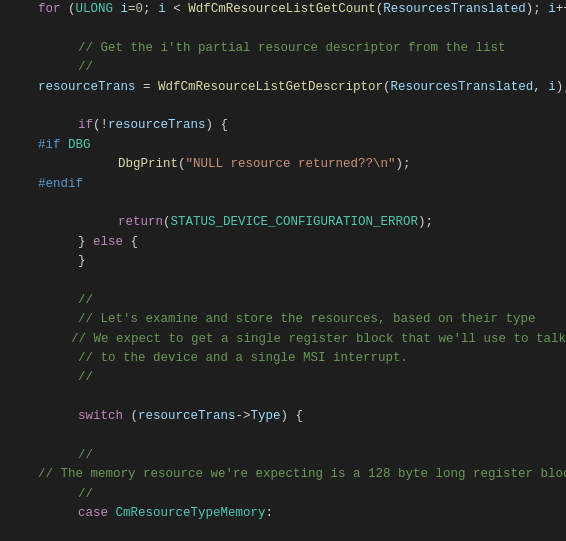 The width and height of the screenshot is (566, 541). I want to click on code-line: // to the device and a single MSI interr…, so click(302, 358).